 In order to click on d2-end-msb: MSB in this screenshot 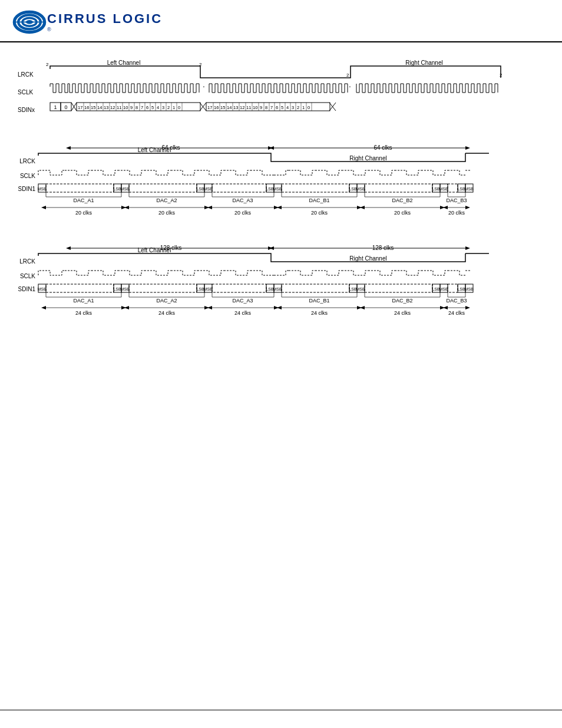, I will do `click(469, 189)`.